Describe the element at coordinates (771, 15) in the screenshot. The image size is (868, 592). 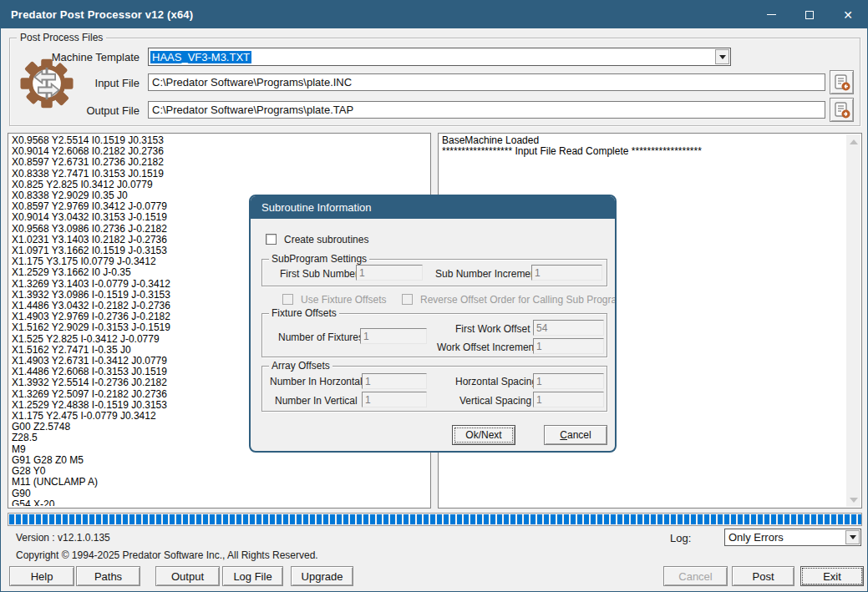
I see `minimize-button` at that location.